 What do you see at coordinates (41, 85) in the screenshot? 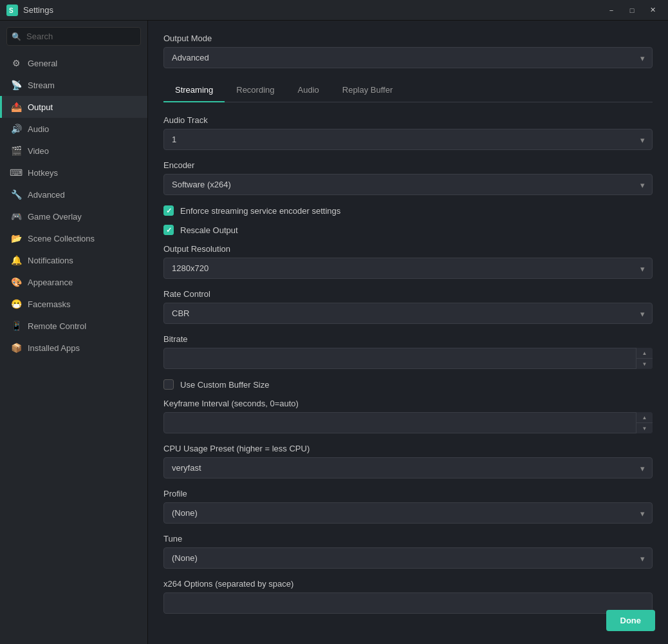
I see `sidebar-label-stream: Stream` at bounding box center [41, 85].